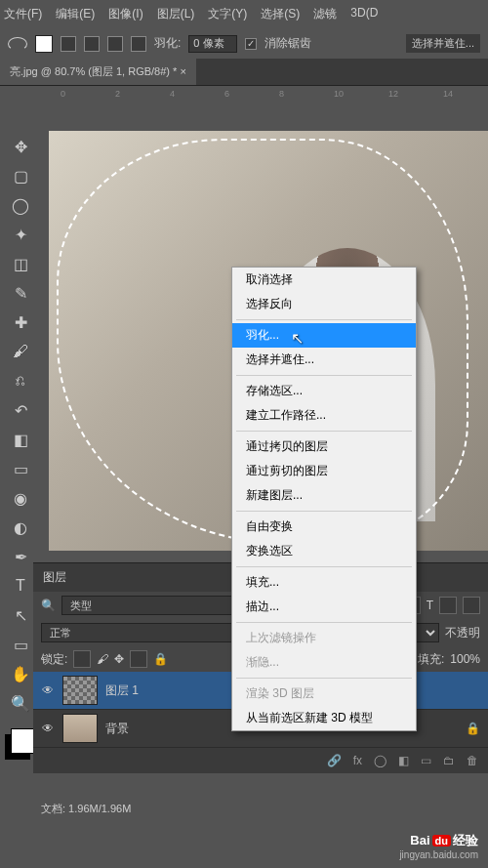 The height and width of the screenshot is (868, 488). I want to click on selection-intersect, so click(139, 44).